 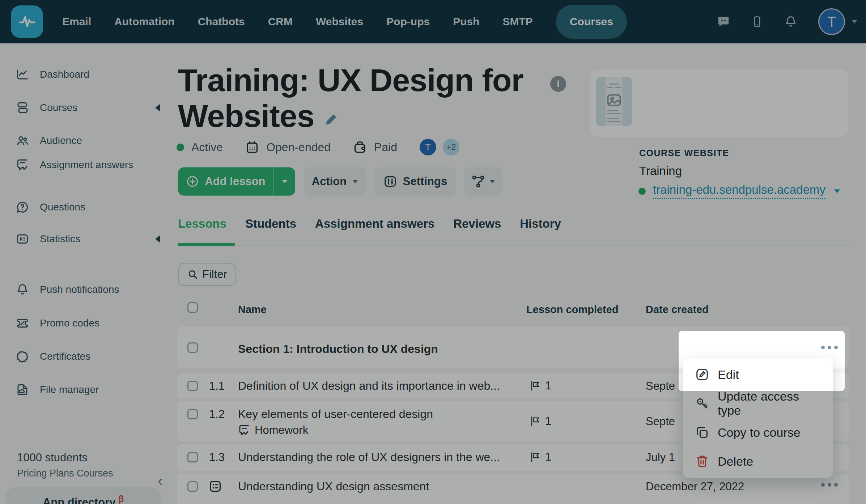 I want to click on branch-icon, so click(x=478, y=181).